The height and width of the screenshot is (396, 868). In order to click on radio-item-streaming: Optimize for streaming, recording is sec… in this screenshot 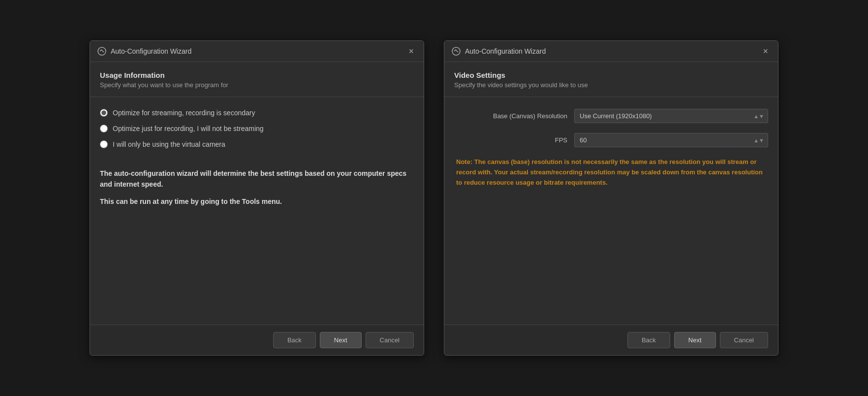, I will do `click(257, 113)`.